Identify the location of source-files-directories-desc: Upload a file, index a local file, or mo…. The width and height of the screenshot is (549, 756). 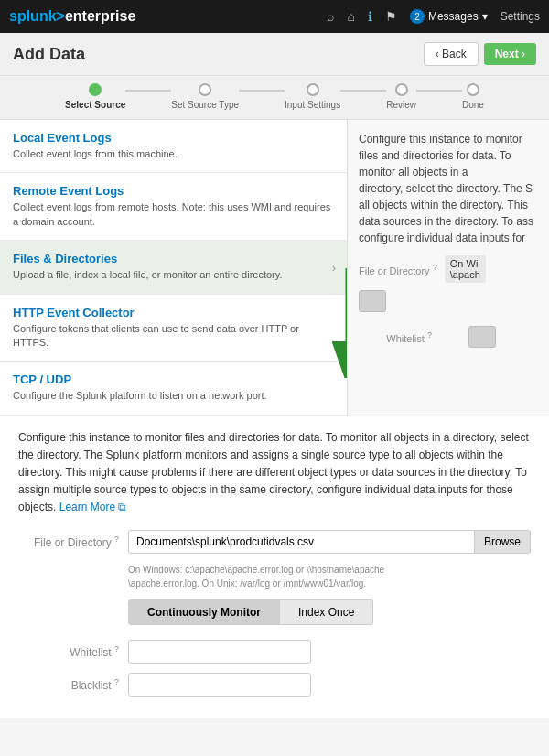
(174, 275).